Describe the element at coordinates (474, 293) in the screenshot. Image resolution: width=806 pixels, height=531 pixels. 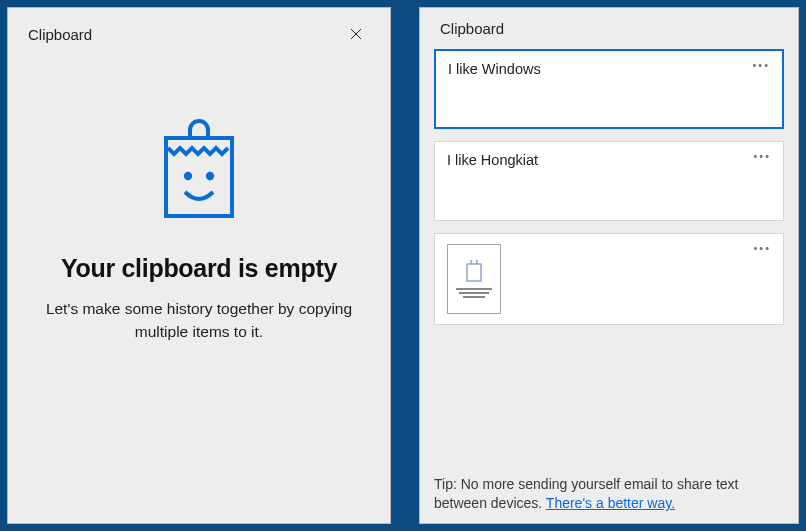
I see `thumbnail-lines-icon` at that location.